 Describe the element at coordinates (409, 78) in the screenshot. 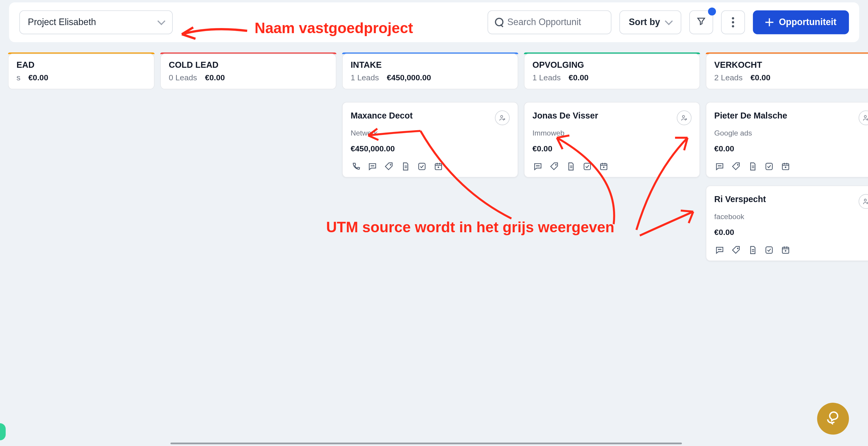

I see `column-value: €450,000.00` at that location.